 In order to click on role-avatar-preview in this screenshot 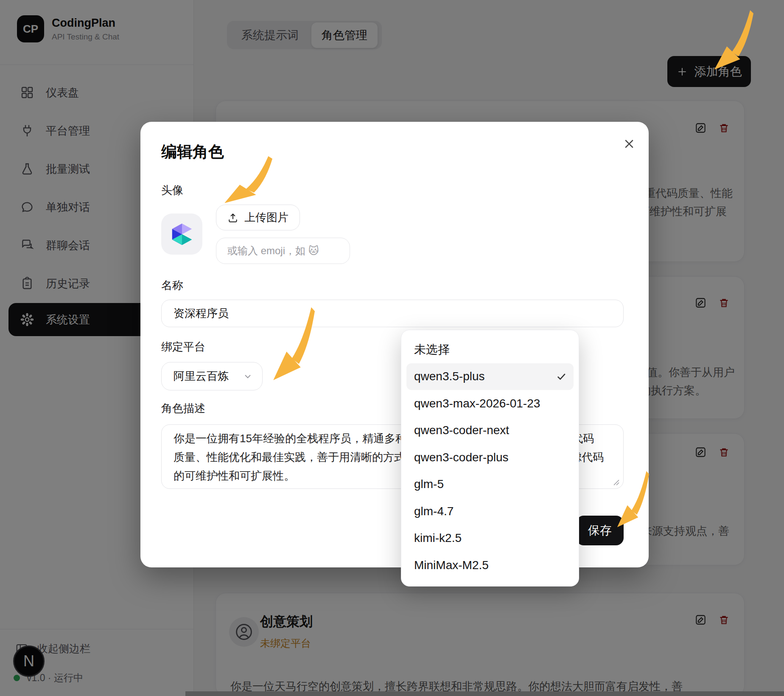, I will do `click(182, 234)`.